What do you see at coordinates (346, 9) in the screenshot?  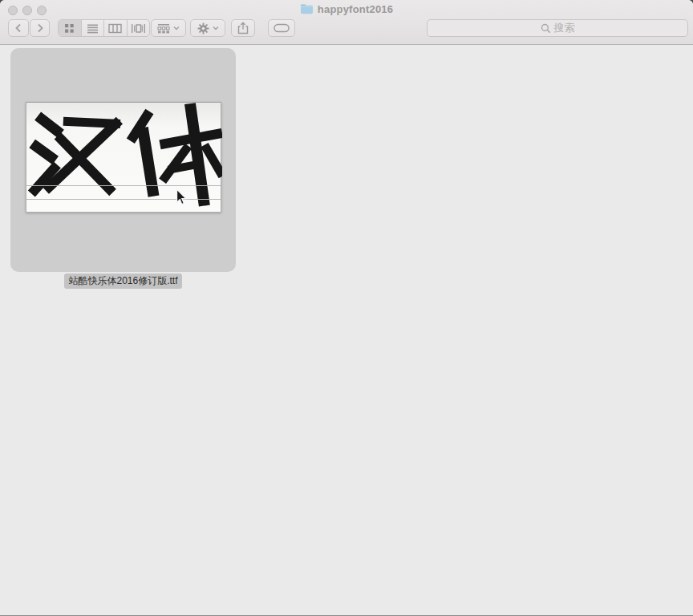 I see `title-bar: happyfont2016` at bounding box center [346, 9].